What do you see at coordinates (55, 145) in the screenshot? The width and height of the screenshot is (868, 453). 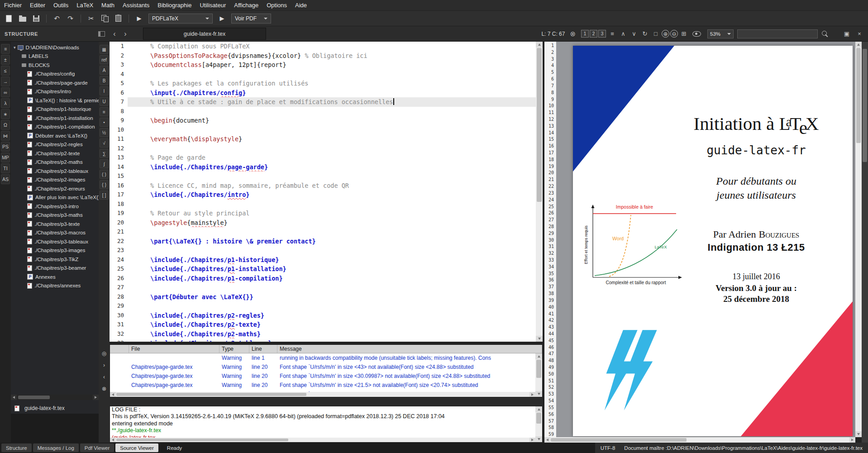 I see `structure-item: ./Chapitres/p2-regles` at bounding box center [55, 145].